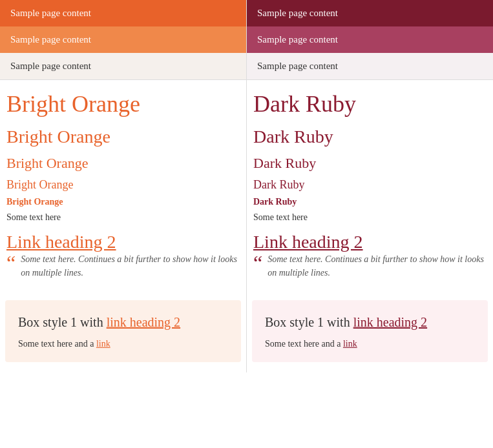 This screenshot has height=448, width=493. I want to click on right-link-heading: Link heading 2, so click(308, 241).